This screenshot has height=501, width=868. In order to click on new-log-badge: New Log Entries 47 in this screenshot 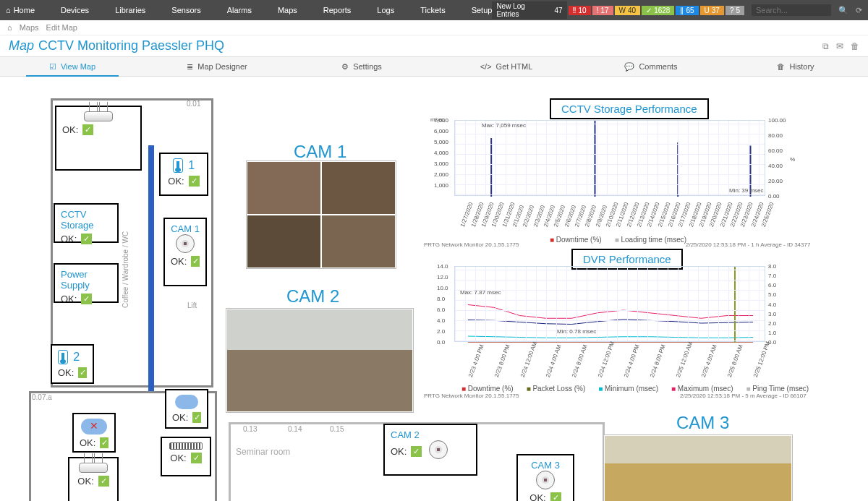, I will do `click(529, 10)`.